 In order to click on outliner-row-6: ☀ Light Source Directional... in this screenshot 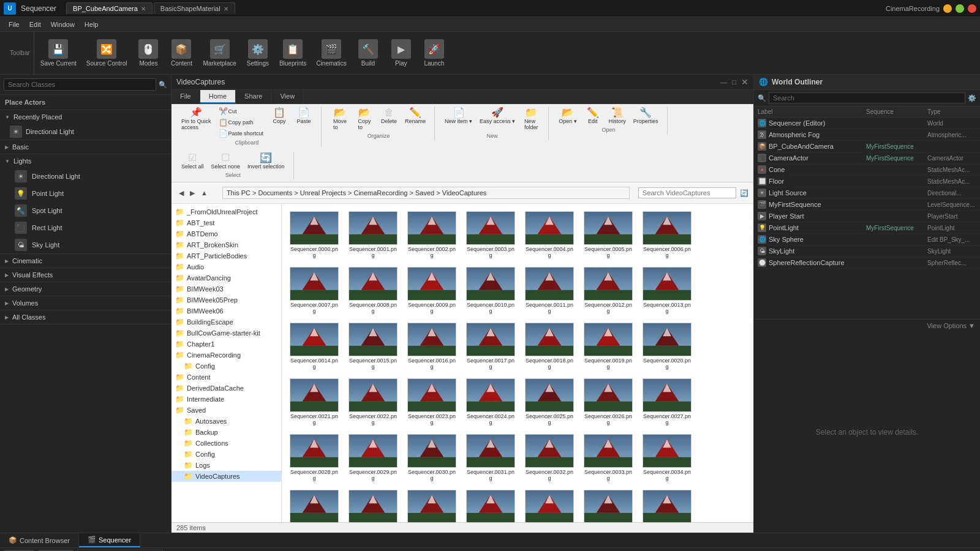, I will do `click(867, 193)`.